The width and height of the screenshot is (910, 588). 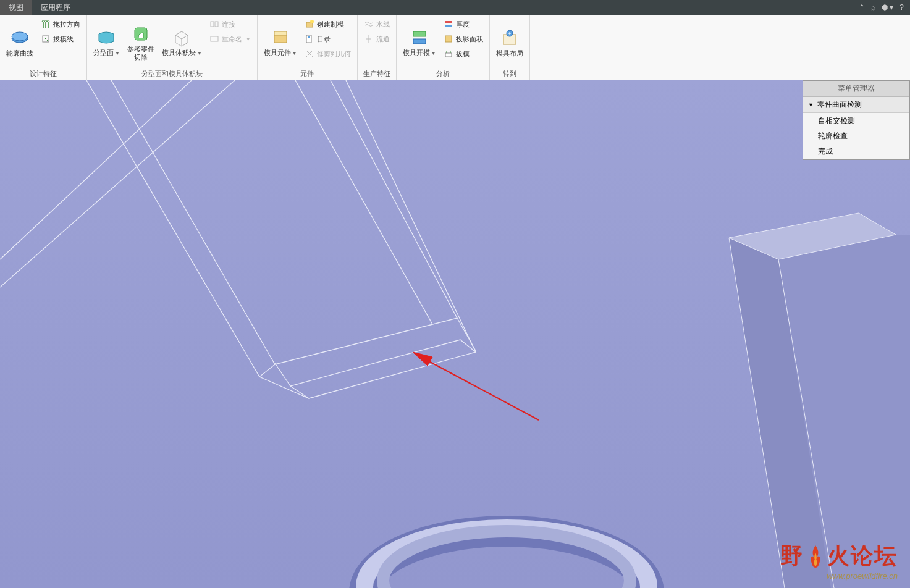 What do you see at coordinates (327, 24) in the screenshot?
I see `create-mold-button: 创建制模` at bounding box center [327, 24].